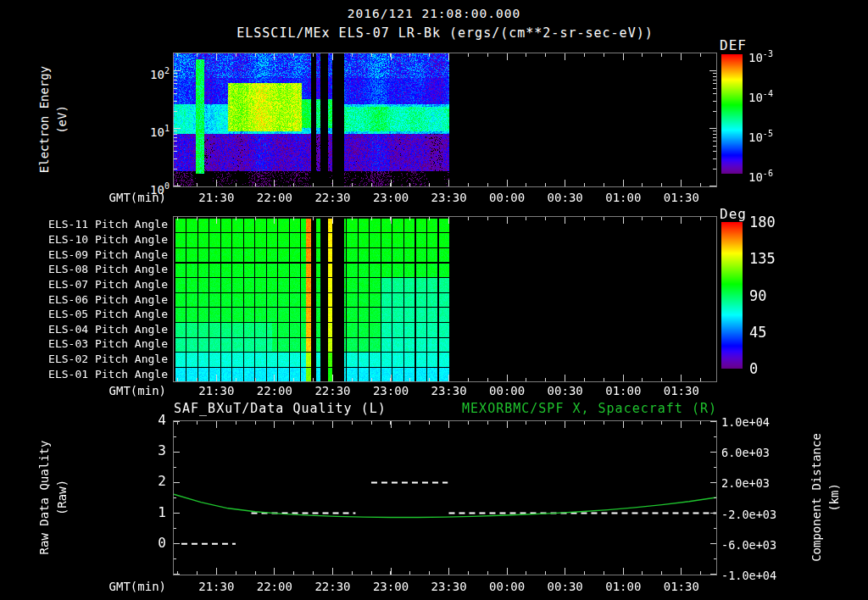  Describe the element at coordinates (763, 258) in the screenshot. I see `deg-cbar-tick-label: 135` at that location.